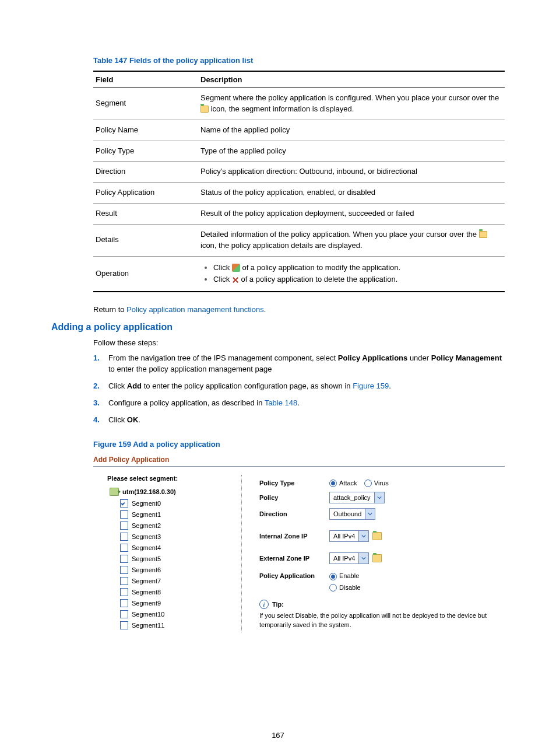  What do you see at coordinates (146, 274) in the screenshot?
I see `cell-field: Operation` at bounding box center [146, 274].